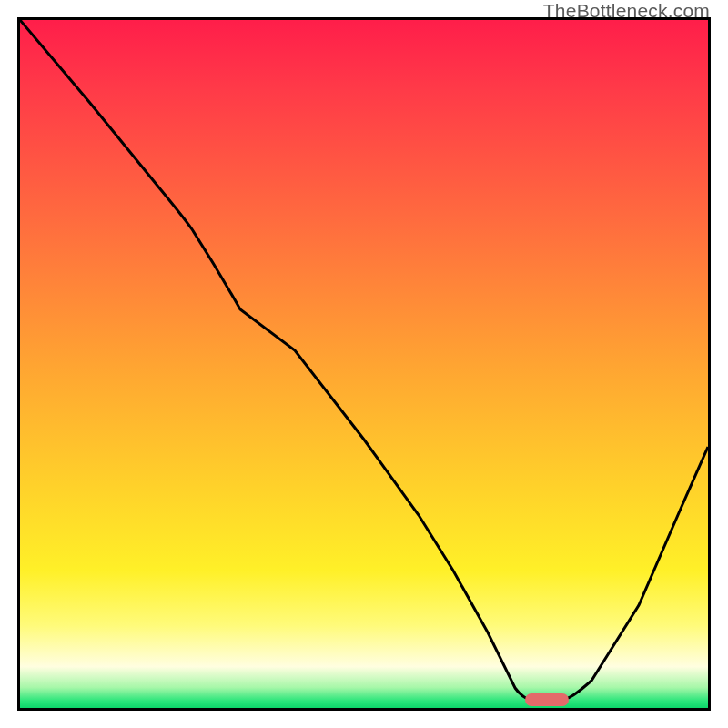  Describe the element at coordinates (547, 700) in the screenshot. I see `optimal-marker` at that location.